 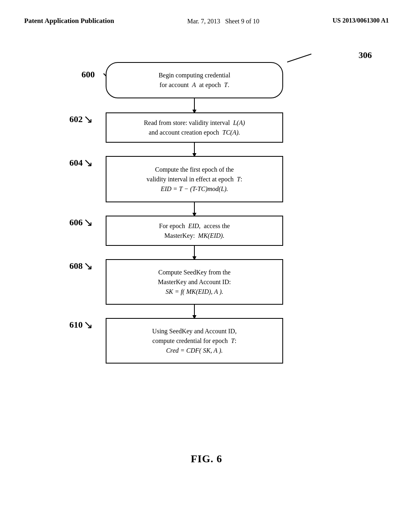 I want to click on header-publication-label: Patent Application Publication, so click(x=69, y=21).